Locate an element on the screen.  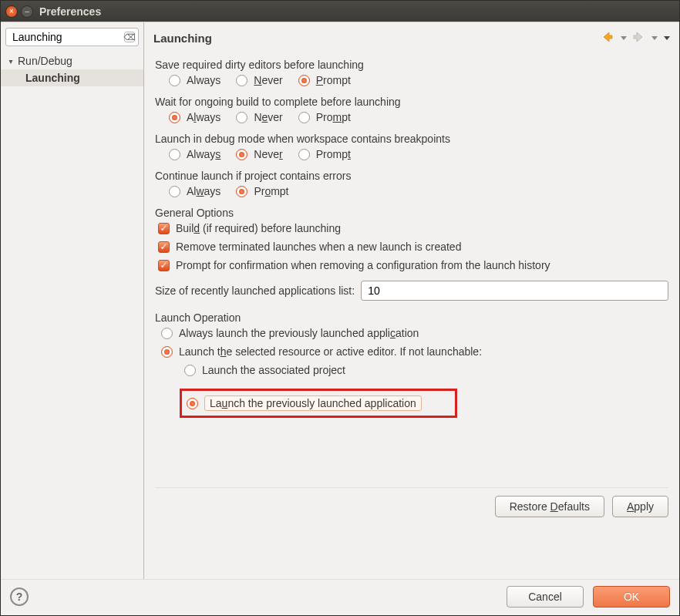
group-general: ✓Build (if required) before launching ✓R… is located at coordinates (413, 247).